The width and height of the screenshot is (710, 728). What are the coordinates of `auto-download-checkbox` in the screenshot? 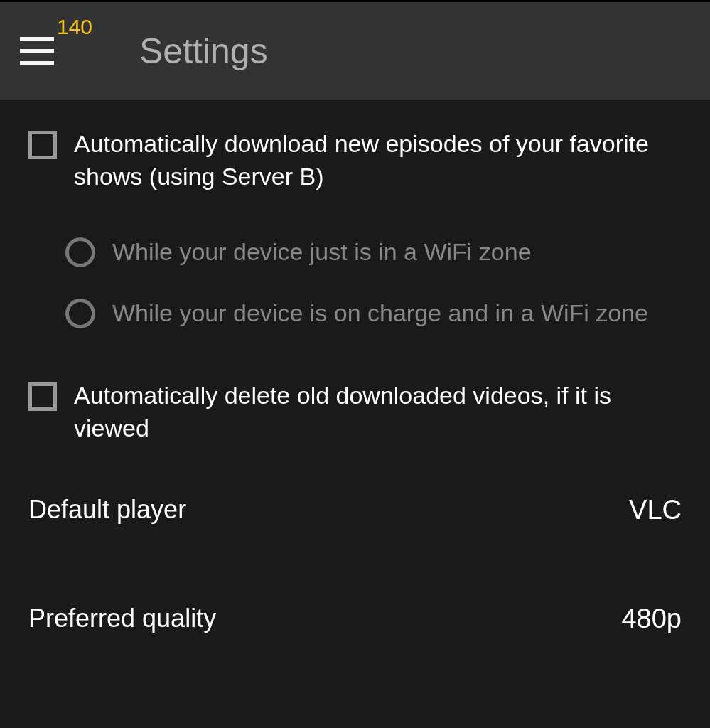 It's located at (43, 145).